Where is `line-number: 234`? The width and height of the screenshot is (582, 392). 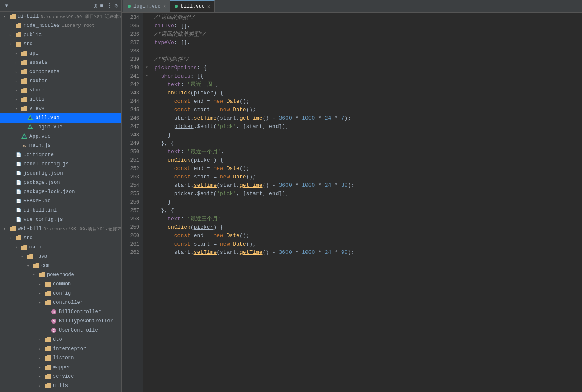
line-number: 234 is located at coordinates (130, 18).